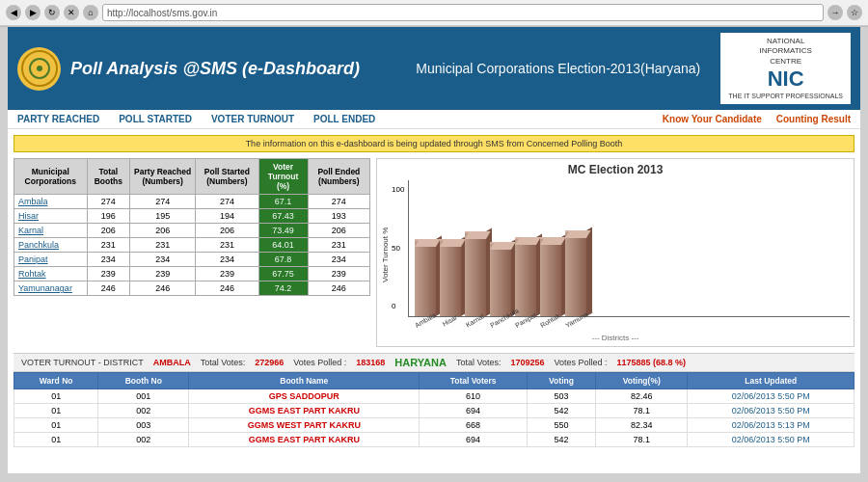 The width and height of the screenshot is (868, 482). Describe the element at coordinates (642, 440) in the screenshot. I see `bt-cell-r3-c5: 78.1` at that location.